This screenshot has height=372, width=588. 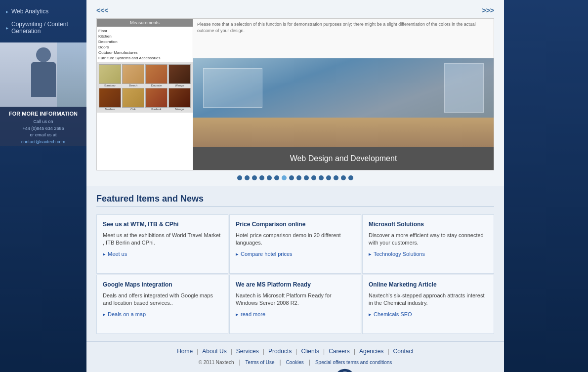 I want to click on card-heading: Price Comparison online, so click(x=295, y=224).